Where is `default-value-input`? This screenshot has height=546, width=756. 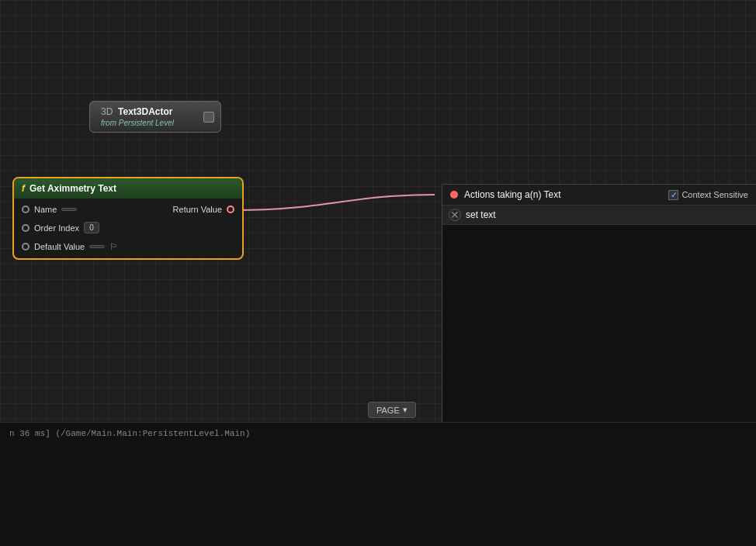 default-value-input is located at coordinates (97, 247).